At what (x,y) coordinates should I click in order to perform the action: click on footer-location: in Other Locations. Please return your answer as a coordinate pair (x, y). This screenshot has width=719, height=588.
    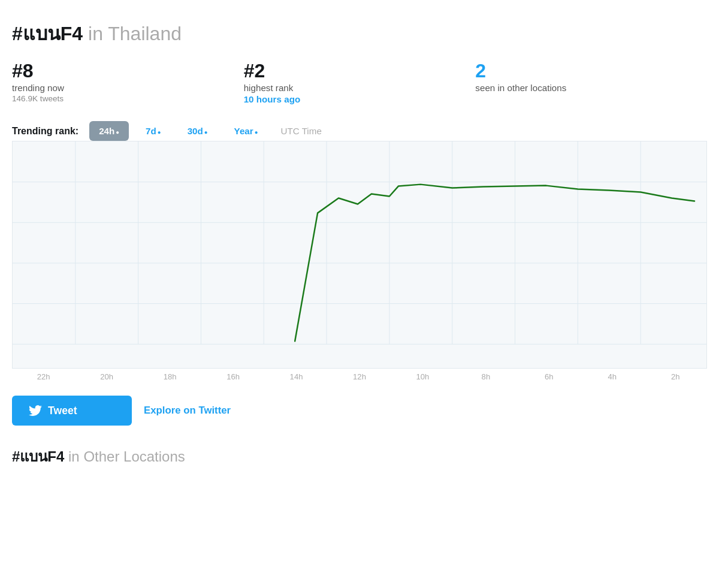
    Looking at the image, I should click on (125, 457).